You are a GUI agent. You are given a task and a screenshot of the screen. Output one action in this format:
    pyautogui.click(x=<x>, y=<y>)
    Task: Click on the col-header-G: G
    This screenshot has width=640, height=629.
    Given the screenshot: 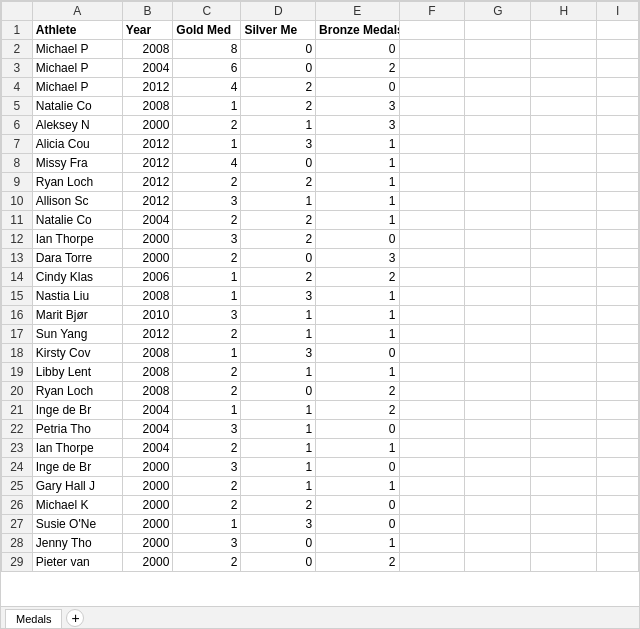 What is the action you would take?
    pyautogui.click(x=498, y=12)
    